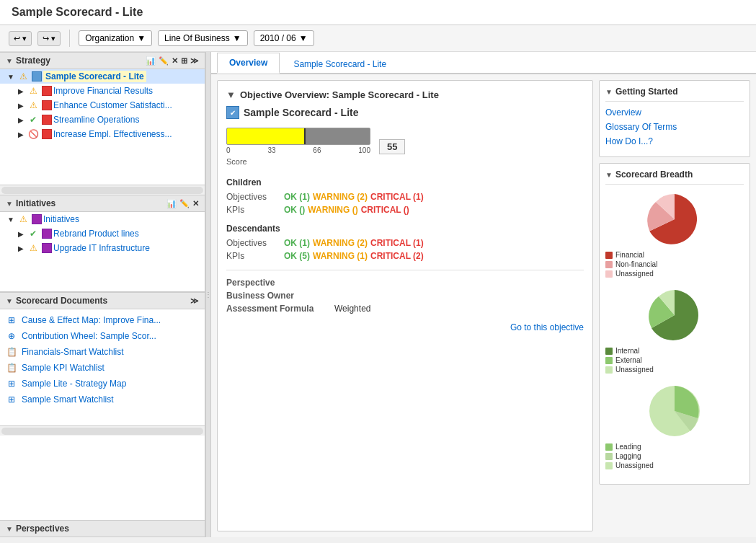  What do you see at coordinates (184, 203) in the screenshot?
I see `init-edit-icon: ✏️` at bounding box center [184, 203].